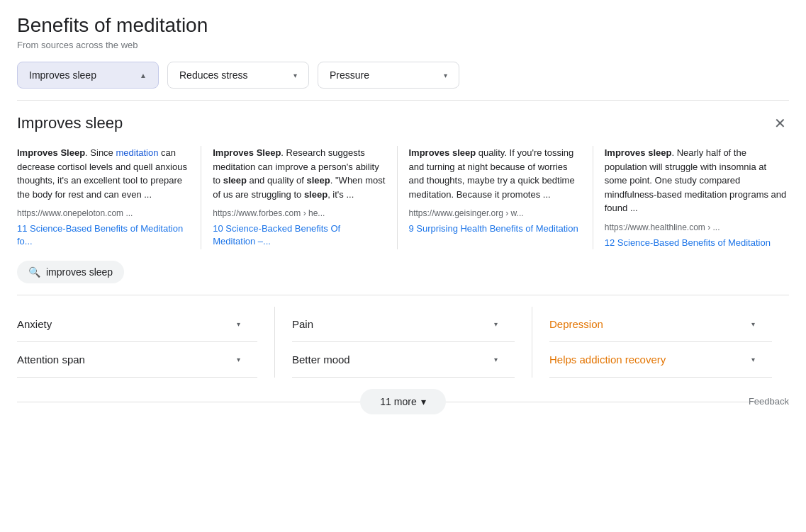 The height and width of the screenshot is (532, 806). Describe the element at coordinates (403, 45) in the screenshot. I see `page-subtitle: From sources across the web` at that location.